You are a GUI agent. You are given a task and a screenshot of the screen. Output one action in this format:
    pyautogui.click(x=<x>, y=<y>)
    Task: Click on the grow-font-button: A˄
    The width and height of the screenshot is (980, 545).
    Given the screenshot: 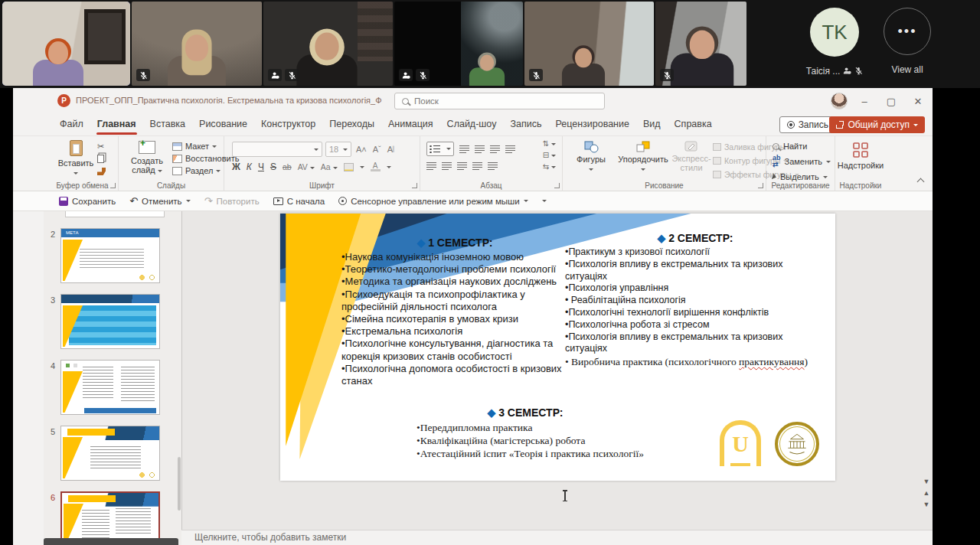 What is the action you would take?
    pyautogui.click(x=361, y=149)
    